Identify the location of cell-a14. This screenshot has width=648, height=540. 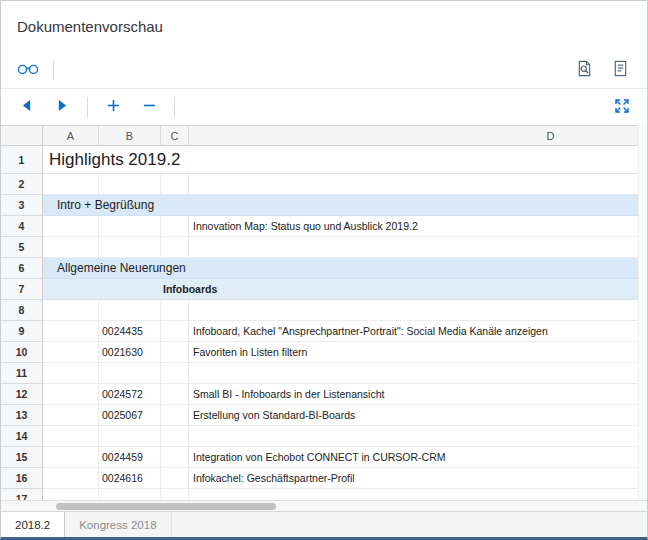
(71, 436).